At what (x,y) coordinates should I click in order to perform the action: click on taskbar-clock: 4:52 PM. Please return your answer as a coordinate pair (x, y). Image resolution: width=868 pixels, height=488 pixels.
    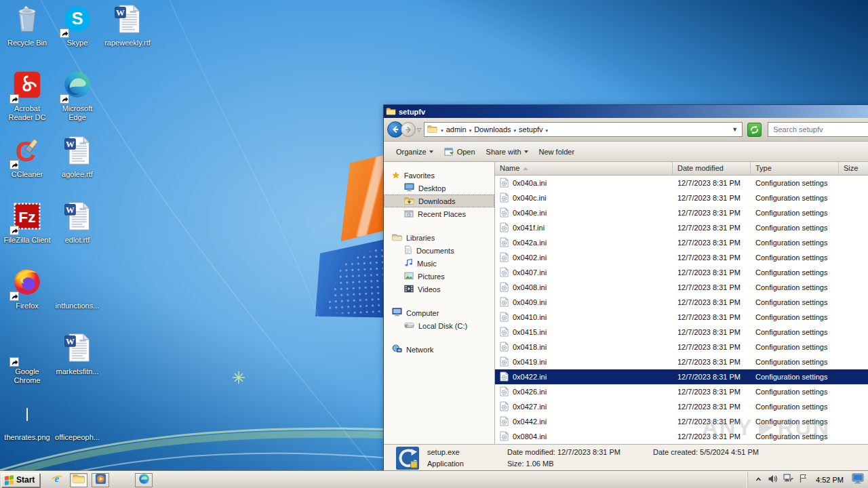
    Looking at the image, I should click on (830, 480).